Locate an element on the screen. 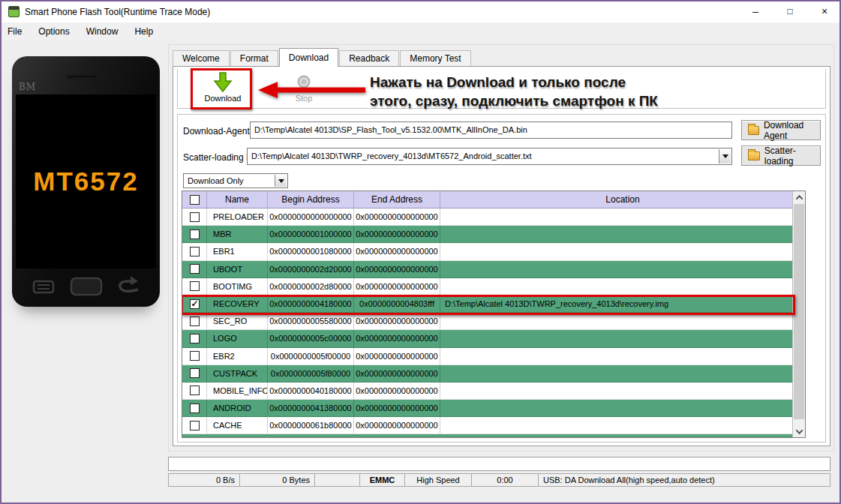  tab-readback: Readback is located at coordinates (369, 58).